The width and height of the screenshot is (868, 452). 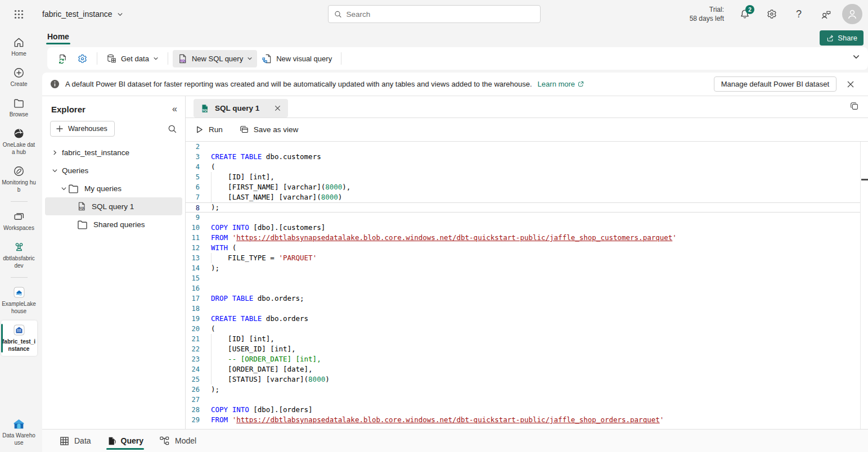 I want to click on overview-cursor-mark, so click(x=865, y=180).